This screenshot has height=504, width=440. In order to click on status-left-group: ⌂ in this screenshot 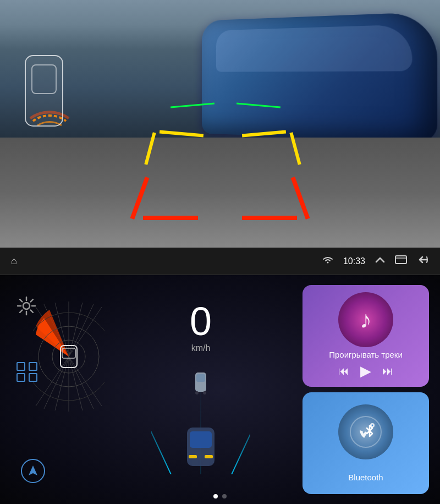, I will do `click(14, 261)`.